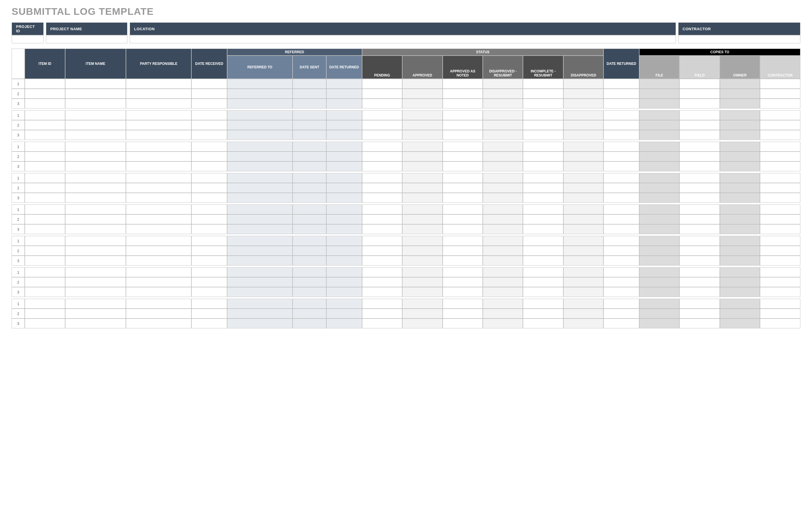 This screenshot has width=812, height=509. Describe the element at coordinates (87, 39) in the screenshot. I see `info-value-project-name` at that location.